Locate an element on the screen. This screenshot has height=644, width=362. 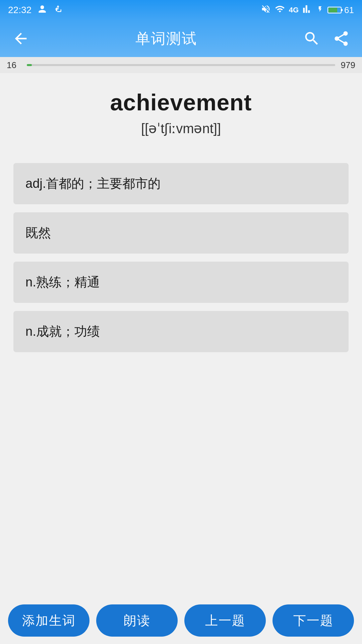
share-button is located at coordinates (341, 39).